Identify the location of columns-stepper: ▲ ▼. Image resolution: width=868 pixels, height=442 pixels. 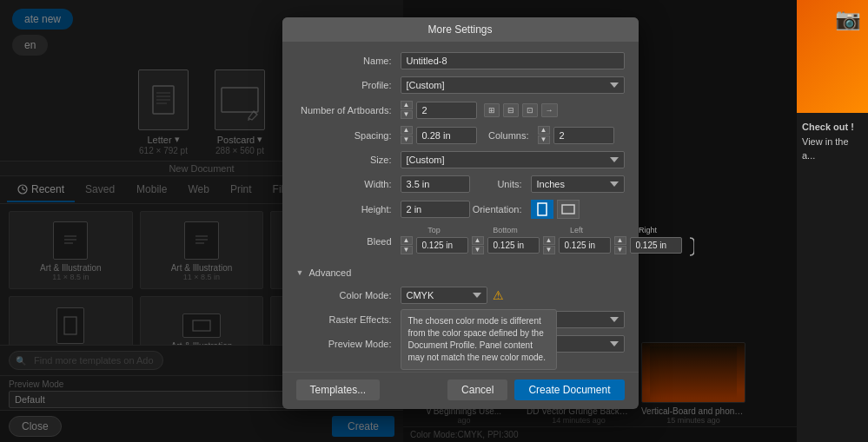
(544, 135).